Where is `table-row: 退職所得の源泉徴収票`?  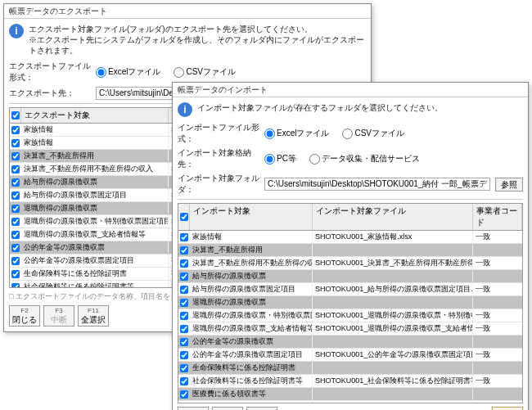 table-row: 退職所得の源泉徴収票 is located at coordinates (350, 303).